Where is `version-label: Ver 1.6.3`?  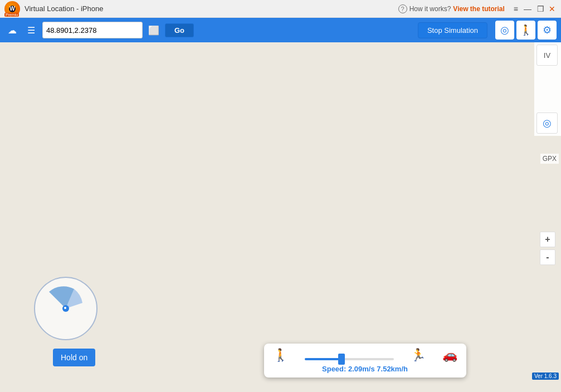
version-label: Ver 1.6.3 is located at coordinates (545, 376).